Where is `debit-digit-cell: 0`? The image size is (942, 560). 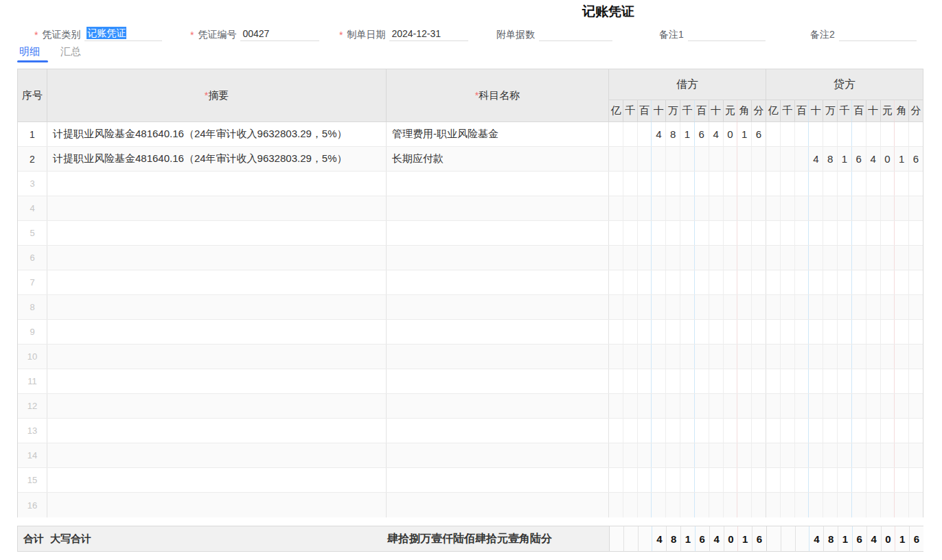
debit-digit-cell: 0 is located at coordinates (731, 135).